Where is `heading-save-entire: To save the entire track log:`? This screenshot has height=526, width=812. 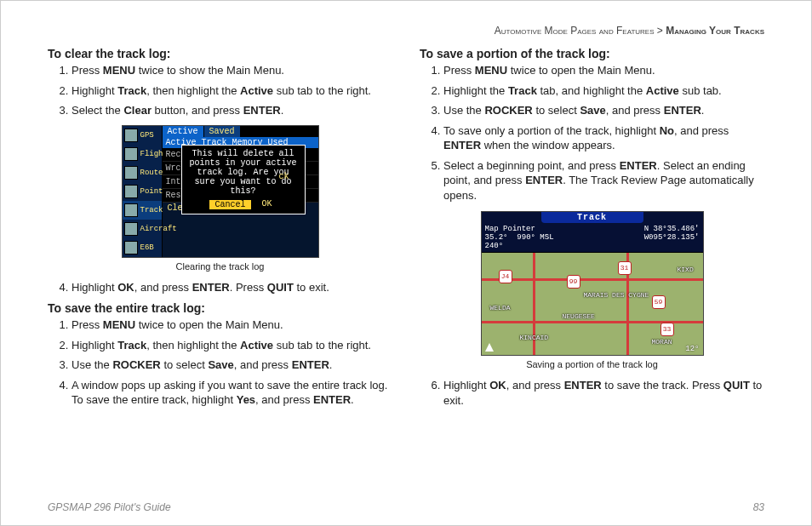 heading-save-entire: To save the entire track log: is located at coordinates (220, 308).